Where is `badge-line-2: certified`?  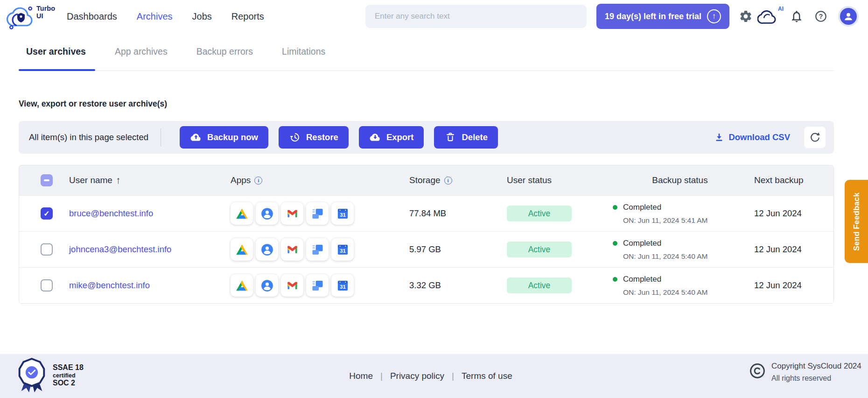
badge-line-2: certified is located at coordinates (68, 376).